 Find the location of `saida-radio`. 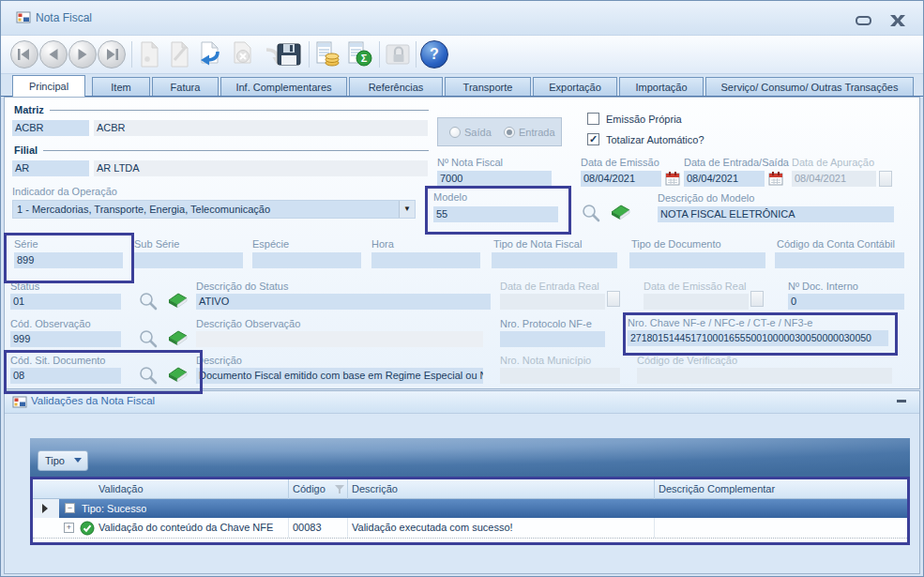

saida-radio is located at coordinates (455, 132).